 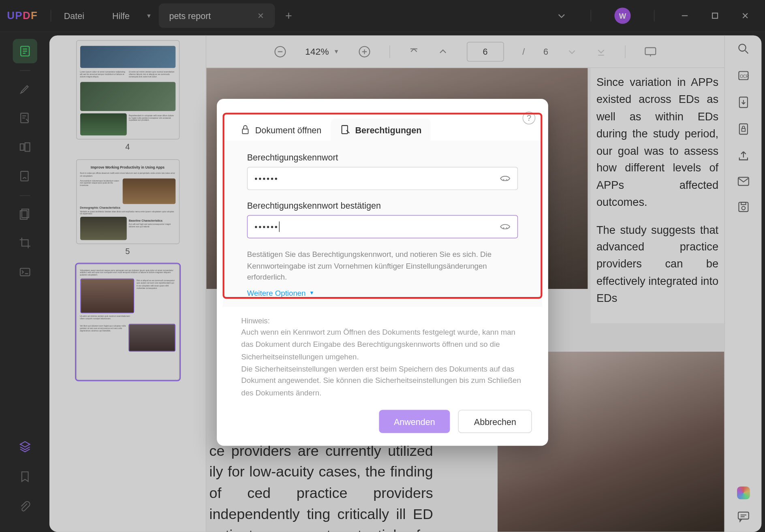 I want to click on lock-icon, so click(x=245, y=130).